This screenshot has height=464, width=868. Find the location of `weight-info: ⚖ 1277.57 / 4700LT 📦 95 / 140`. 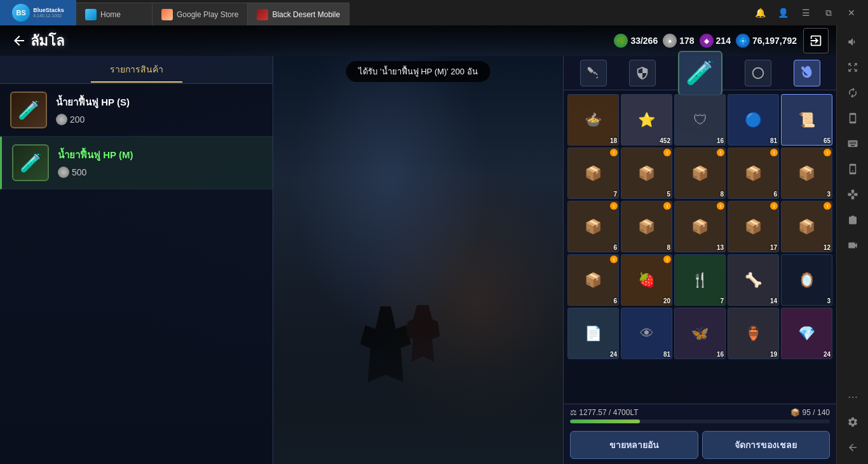

weight-info: ⚖ 1277.57 / 4700LT 📦 95 / 140 is located at coordinates (700, 413).